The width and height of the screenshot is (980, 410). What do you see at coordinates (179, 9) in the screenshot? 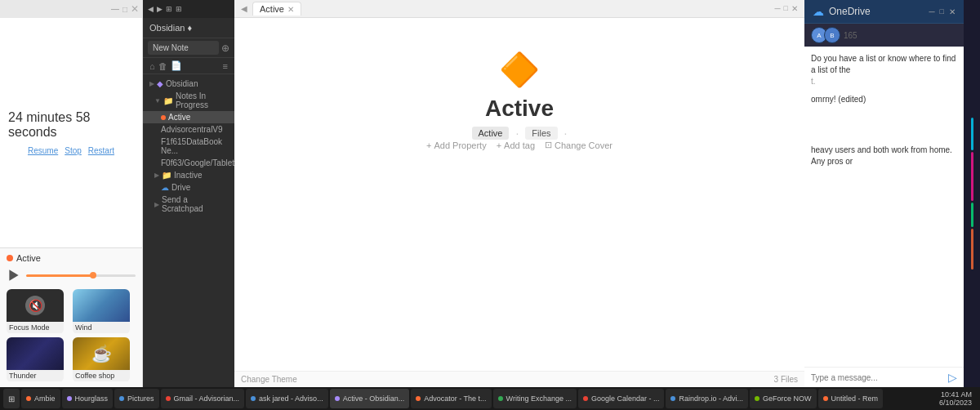
I see `obsidian-nav-grid: ⊞` at bounding box center [179, 9].